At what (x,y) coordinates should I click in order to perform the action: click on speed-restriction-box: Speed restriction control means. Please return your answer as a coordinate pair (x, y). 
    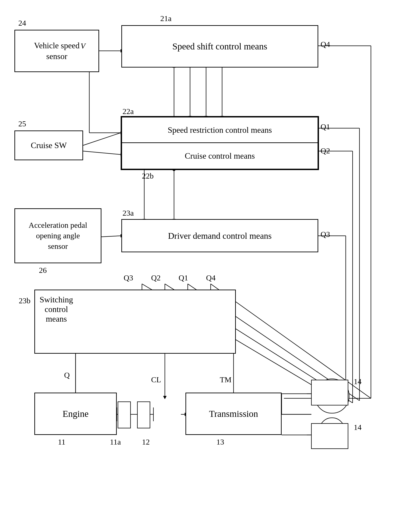
    Looking at the image, I should click on (220, 130).